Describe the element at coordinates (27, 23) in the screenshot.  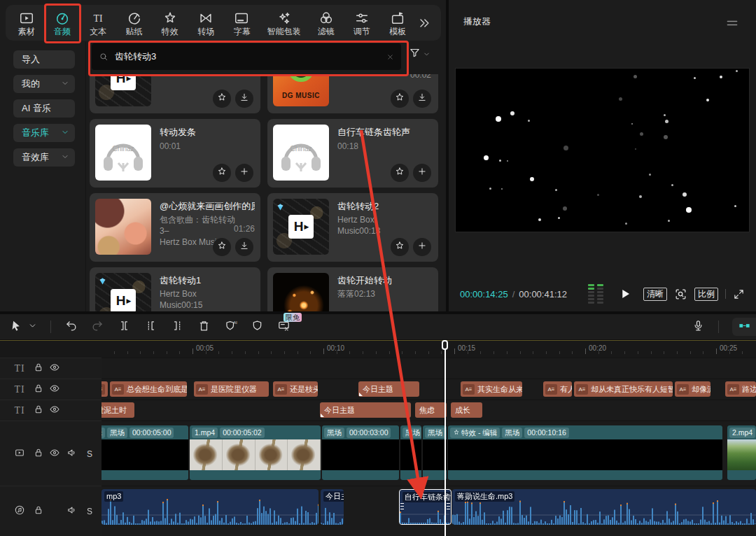
I see `tab-material: 素材` at that location.